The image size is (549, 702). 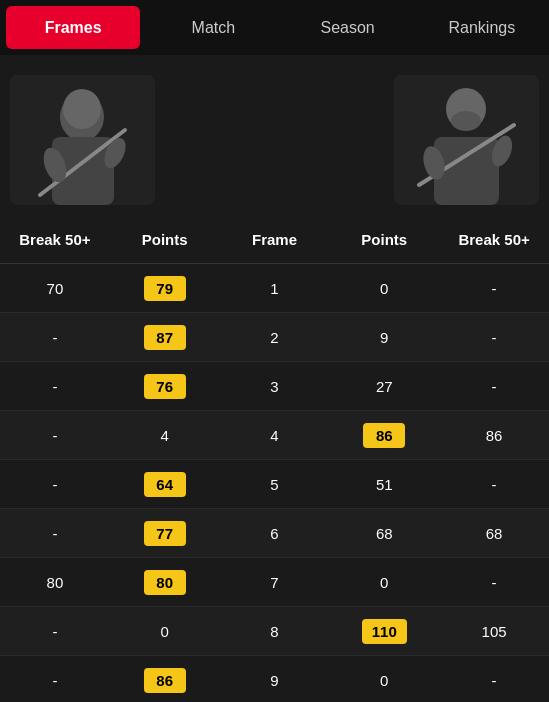 I want to click on cell-points-right: 68, so click(x=384, y=533).